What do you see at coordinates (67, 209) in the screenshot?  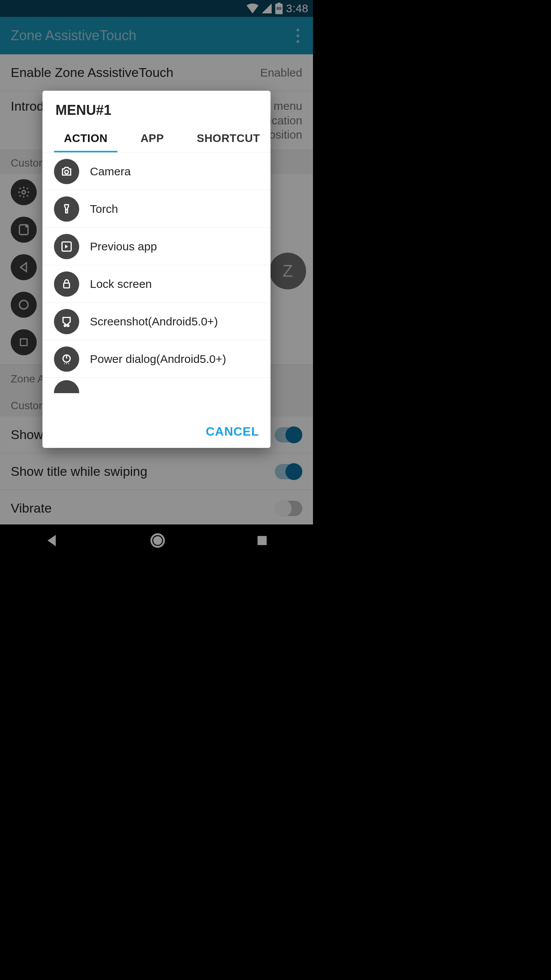 I see `torch-icon` at bounding box center [67, 209].